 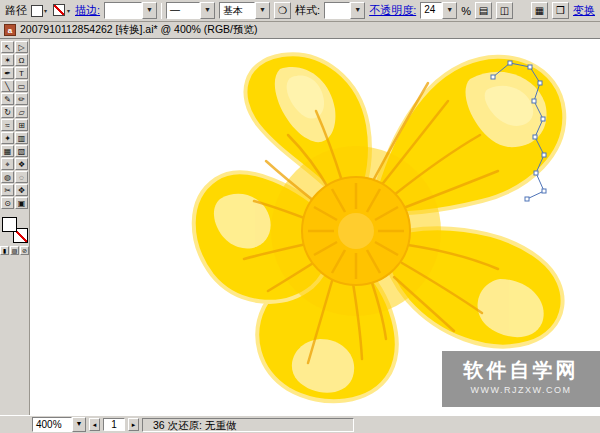 What do you see at coordinates (237, 10) in the screenshot?
I see `appearance-value: 基本` at bounding box center [237, 10].